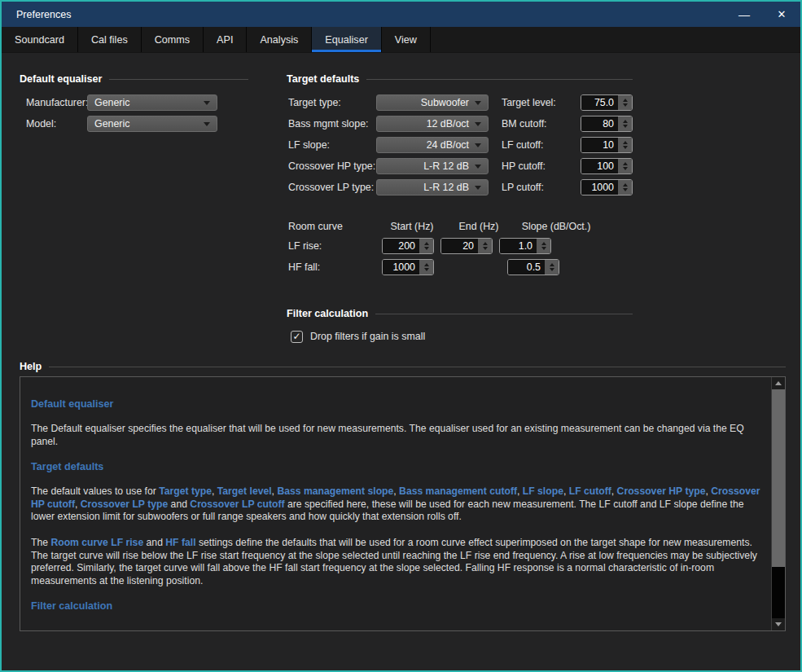  What do you see at coordinates (778, 383) in the screenshot?
I see `arrow-up-icon` at bounding box center [778, 383].